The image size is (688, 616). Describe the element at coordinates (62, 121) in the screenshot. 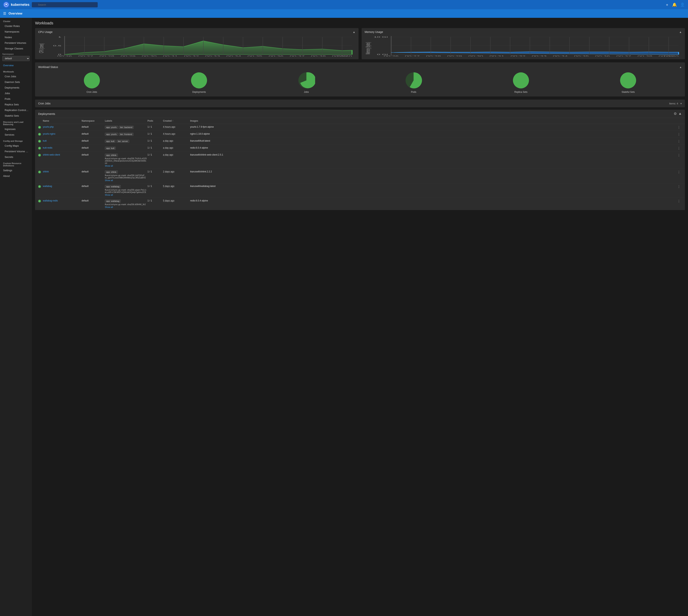

I see `col-name: Name` at that location.